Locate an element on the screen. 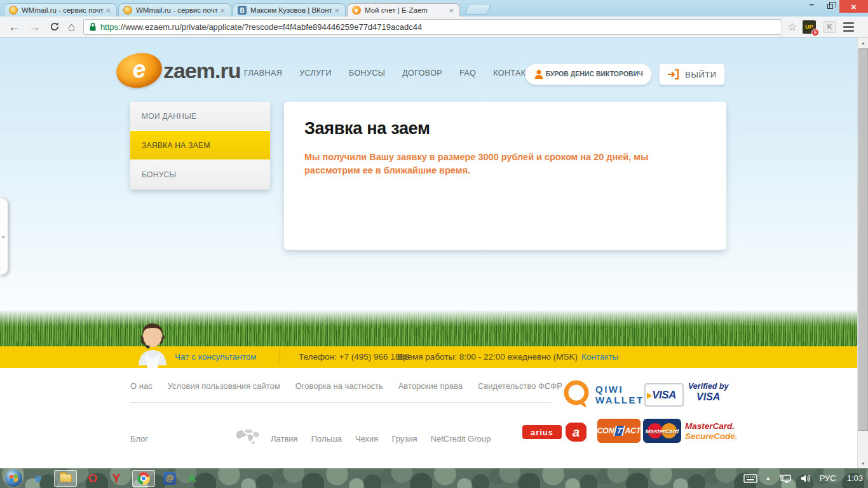 The height and width of the screenshot is (488, 868). url-rest: ://www.ezaem.ru/private/applicate/?resco… is located at coordinates (270, 27).